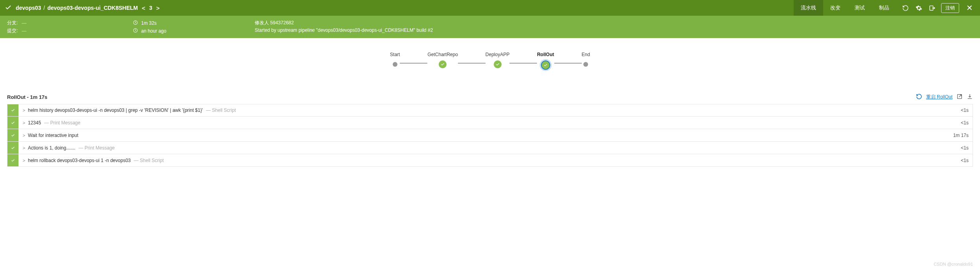 This screenshot has height=268, width=980. I want to click on step-command: helm rollback devops03-devops-ui 1 -n de…, so click(79, 160).